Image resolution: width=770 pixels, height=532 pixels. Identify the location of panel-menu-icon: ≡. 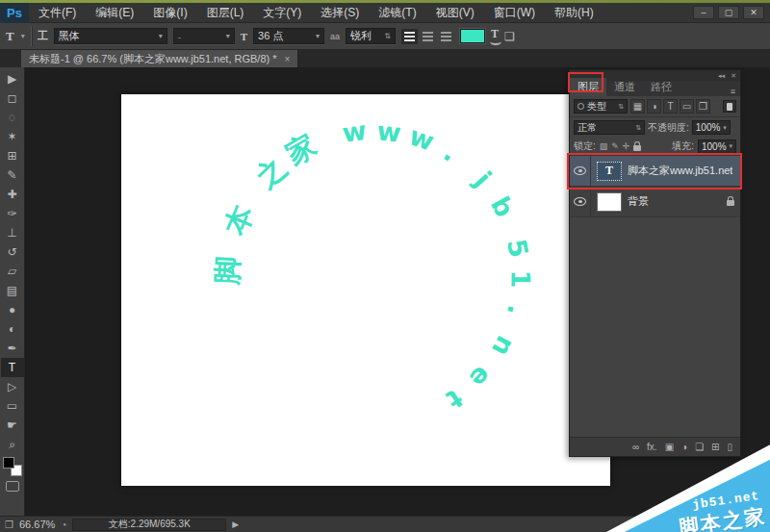
(735, 91).